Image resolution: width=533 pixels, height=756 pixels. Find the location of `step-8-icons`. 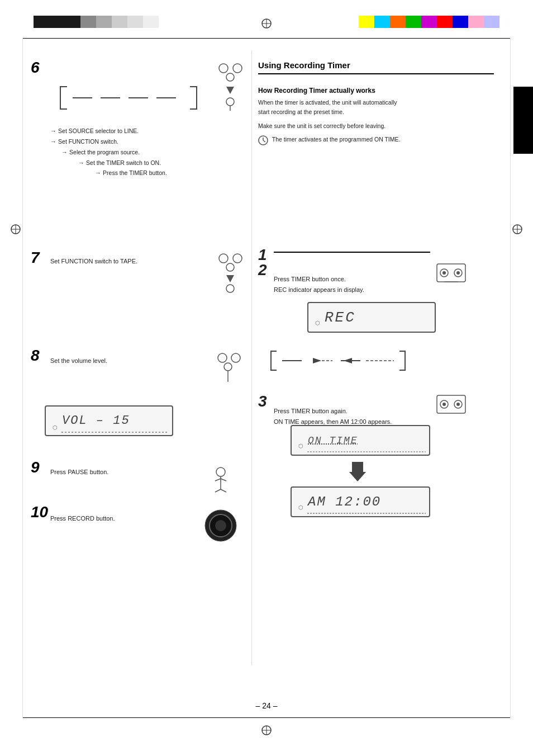

step-8-icons is located at coordinates (228, 370).